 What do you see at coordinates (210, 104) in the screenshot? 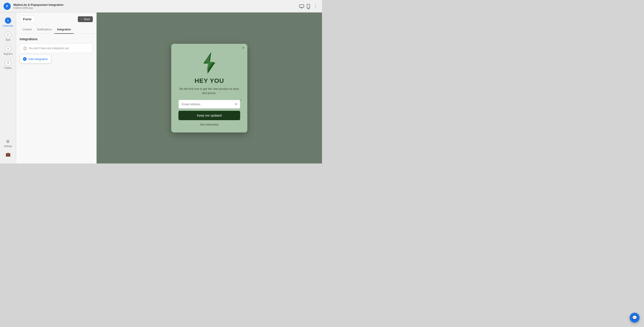
I see `popup-email-wrap: * ✉` at bounding box center [210, 104].